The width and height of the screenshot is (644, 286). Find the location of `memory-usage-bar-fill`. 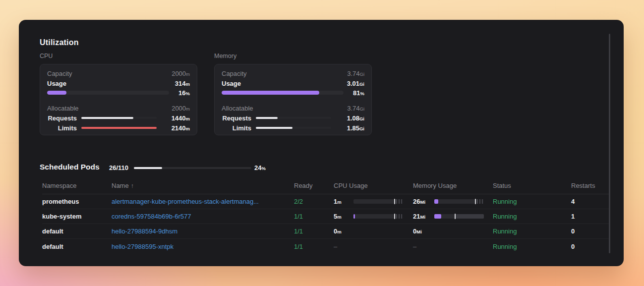

memory-usage-bar-fill is located at coordinates (271, 93).